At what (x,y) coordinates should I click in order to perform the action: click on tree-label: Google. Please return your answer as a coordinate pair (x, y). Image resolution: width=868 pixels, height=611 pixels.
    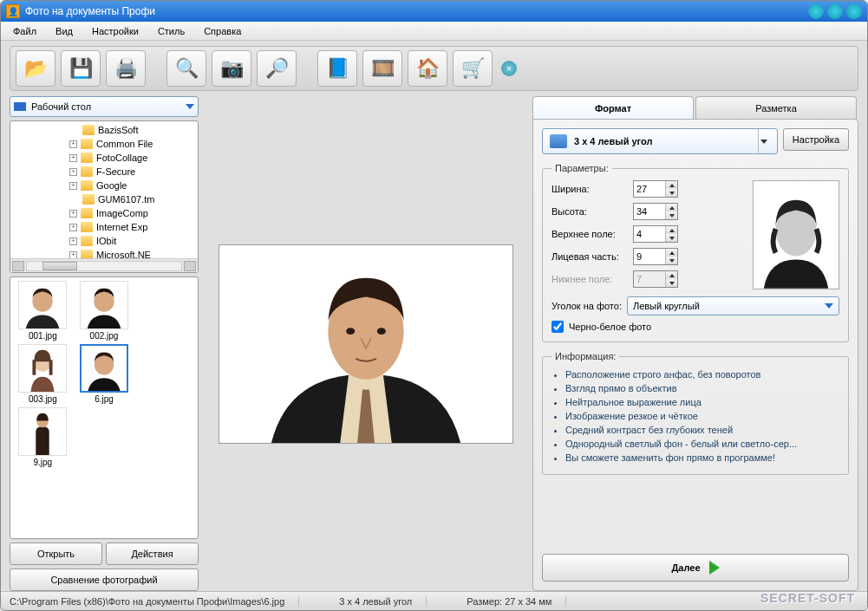
    Looking at the image, I should click on (111, 185).